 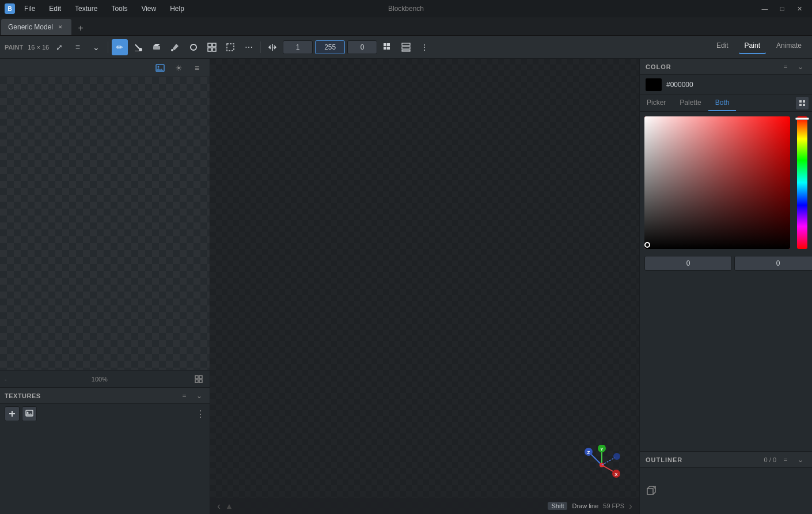 I want to click on outliner-equals-btn: =, so click(x=786, y=460).